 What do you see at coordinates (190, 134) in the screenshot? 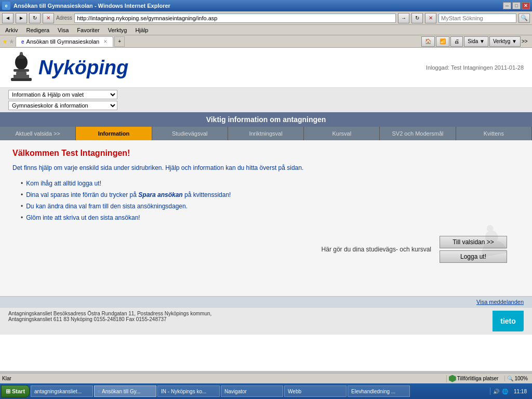
I see `tab-studievagsval: Studievägsval` at bounding box center [190, 134].